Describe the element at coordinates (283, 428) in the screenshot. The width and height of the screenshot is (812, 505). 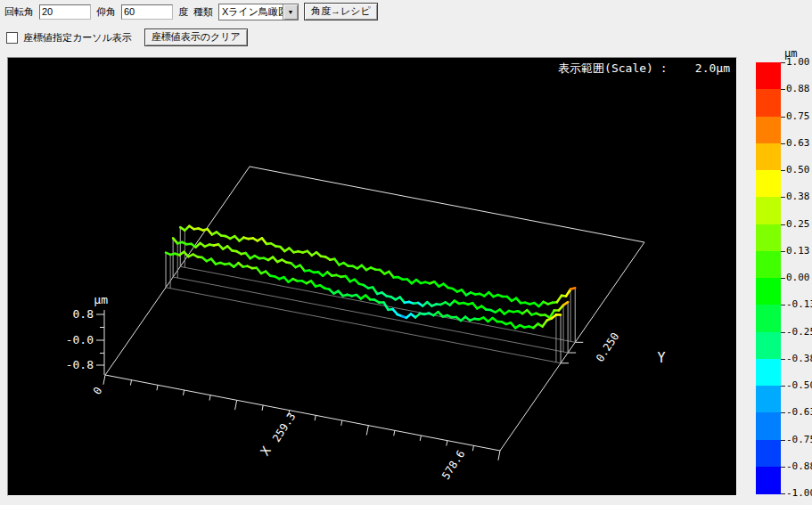
I see `x-axis-tick-label: 259.3` at that location.